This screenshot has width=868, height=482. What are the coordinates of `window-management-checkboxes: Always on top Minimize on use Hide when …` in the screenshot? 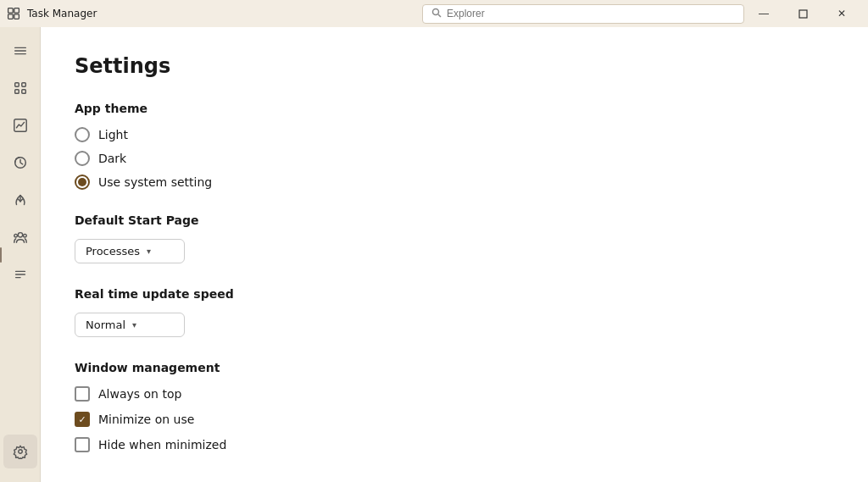 It's located at (454, 419).